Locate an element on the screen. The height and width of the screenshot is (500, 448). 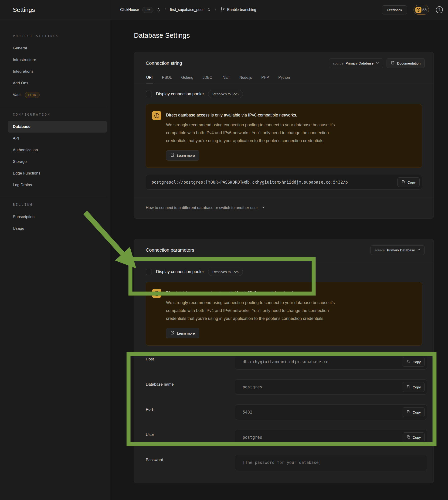
help-button: ? is located at coordinates (439, 10).